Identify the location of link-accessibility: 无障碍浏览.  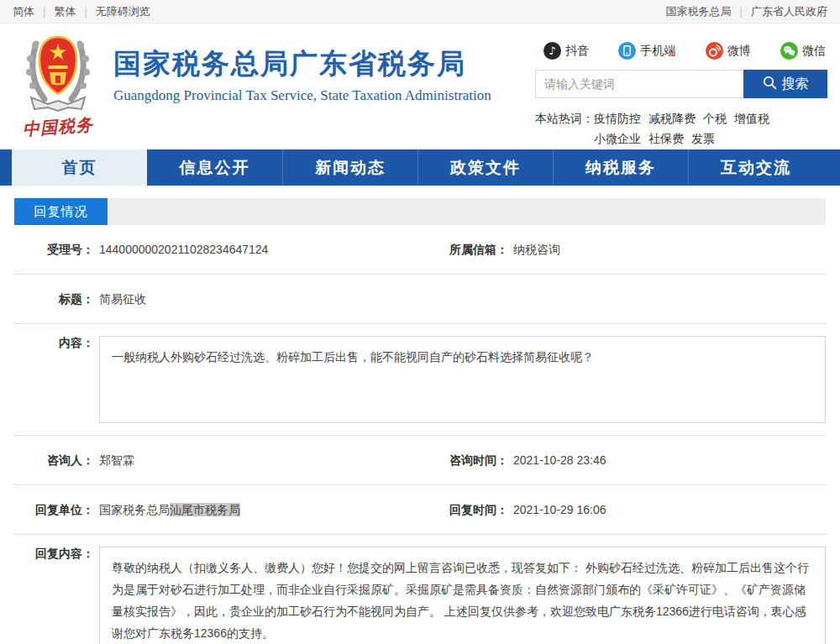
(123, 12).